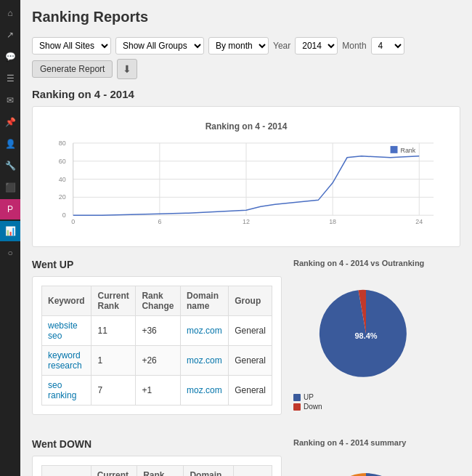 Image resolution: width=472 pixels, height=476 pixels. I want to click on page-title: Ranking Reports, so click(246, 19).